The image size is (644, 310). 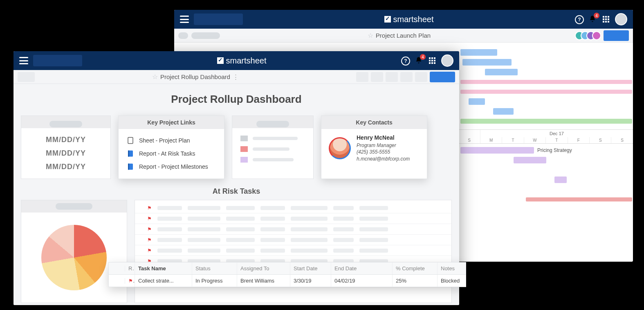 I want to click on cell-assigned: Brent Williams, so click(x=264, y=281).